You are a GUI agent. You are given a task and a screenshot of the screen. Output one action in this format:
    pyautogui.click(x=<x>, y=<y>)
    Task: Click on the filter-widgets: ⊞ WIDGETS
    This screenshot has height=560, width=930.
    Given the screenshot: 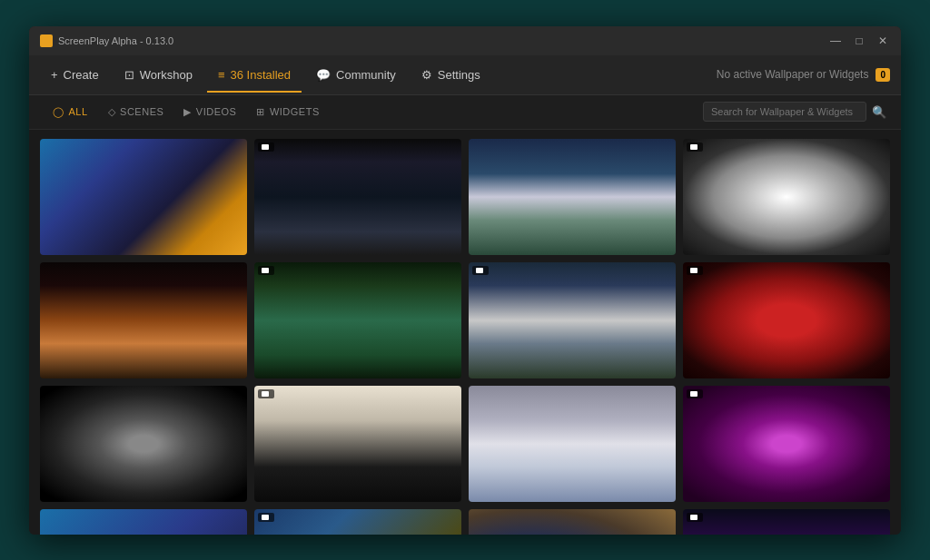 What is the action you would take?
    pyautogui.click(x=287, y=113)
    